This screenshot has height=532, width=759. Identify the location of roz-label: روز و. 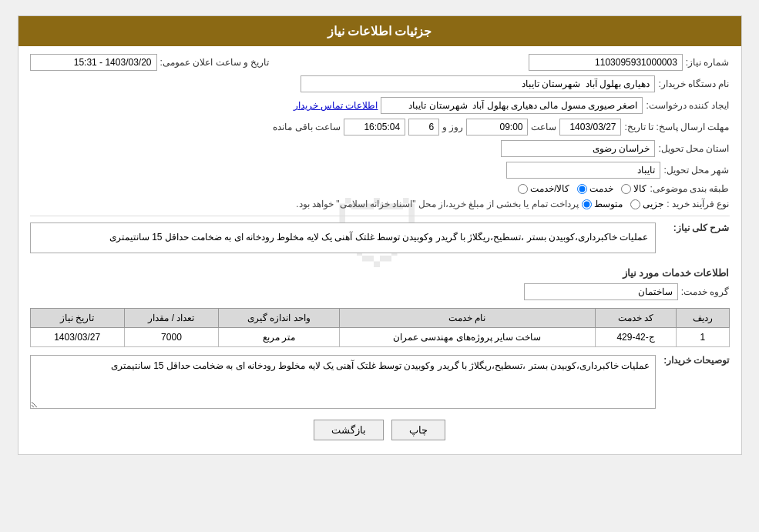
(453, 127).